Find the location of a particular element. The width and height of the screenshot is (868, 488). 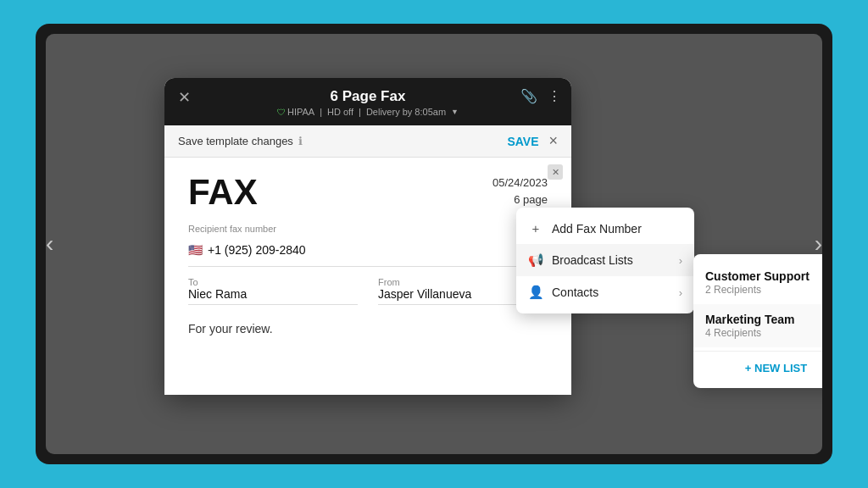

savebar-close-button: × is located at coordinates (553, 141).